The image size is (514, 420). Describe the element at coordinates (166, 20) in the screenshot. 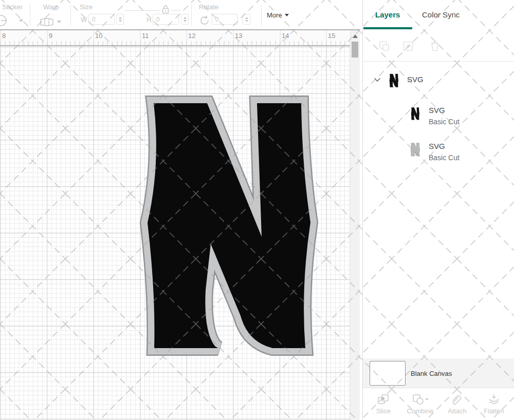

I see `height-input` at that location.